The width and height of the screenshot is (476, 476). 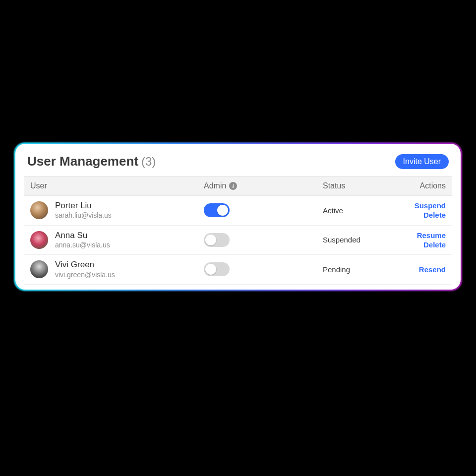 What do you see at coordinates (432, 270) in the screenshot?
I see `resend-link: Resend` at bounding box center [432, 270].